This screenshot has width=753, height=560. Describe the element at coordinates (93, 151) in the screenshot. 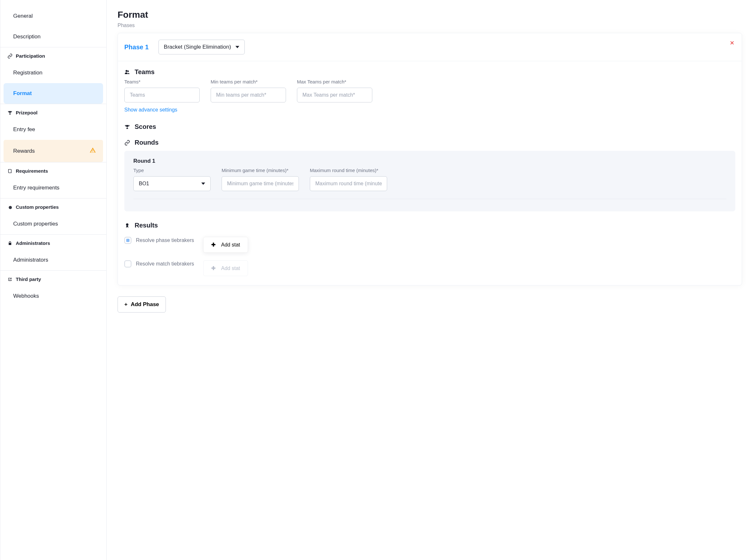

I see `warning-icon` at that location.